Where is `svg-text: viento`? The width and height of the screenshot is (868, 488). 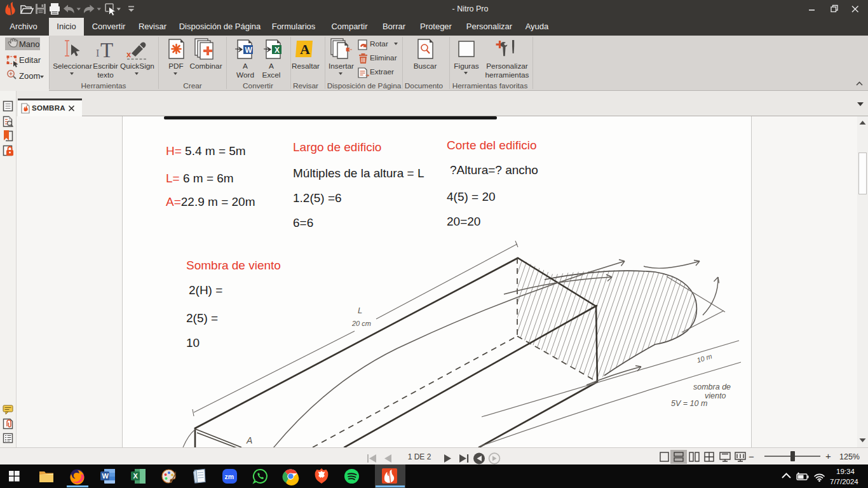
svg-text: viento is located at coordinates (715, 396).